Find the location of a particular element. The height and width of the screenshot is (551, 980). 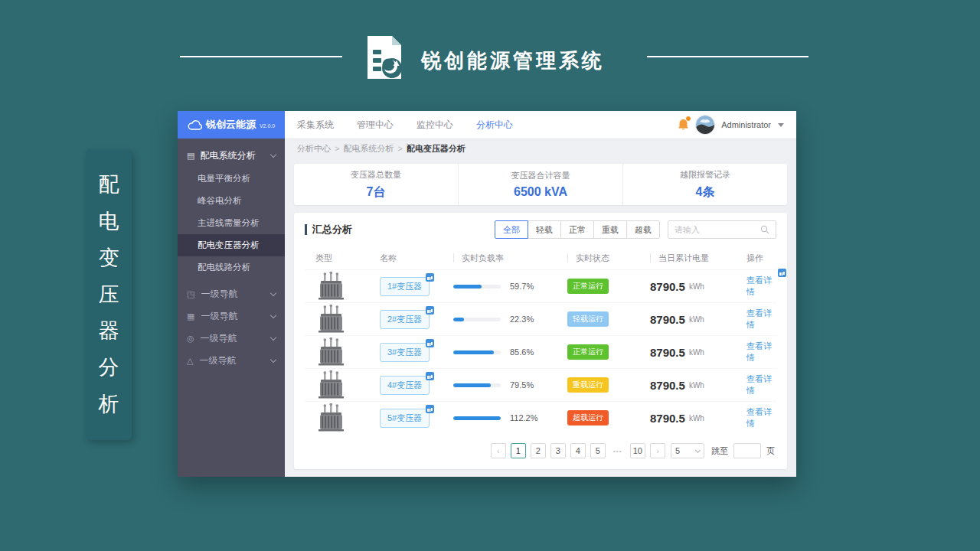

notification-bell-icon is located at coordinates (683, 125).